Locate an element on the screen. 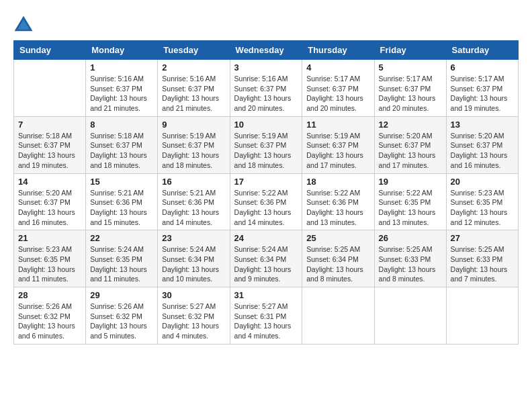  calendar-cell: 23Sunrise: 5:24 AM Sunset: 6:34 PM Dayli… is located at coordinates (193, 259).